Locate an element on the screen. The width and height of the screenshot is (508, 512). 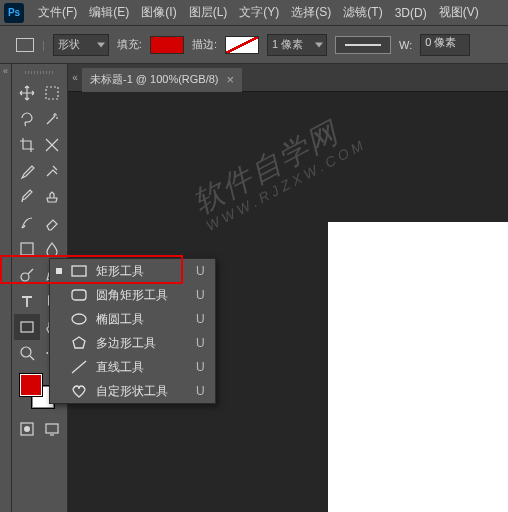
menu-bar: Ps 文件(F) 编辑(E) 图像(I) 图层(L) 文字(Y) 选择(S) 滤… is located at coordinates (254, 13).